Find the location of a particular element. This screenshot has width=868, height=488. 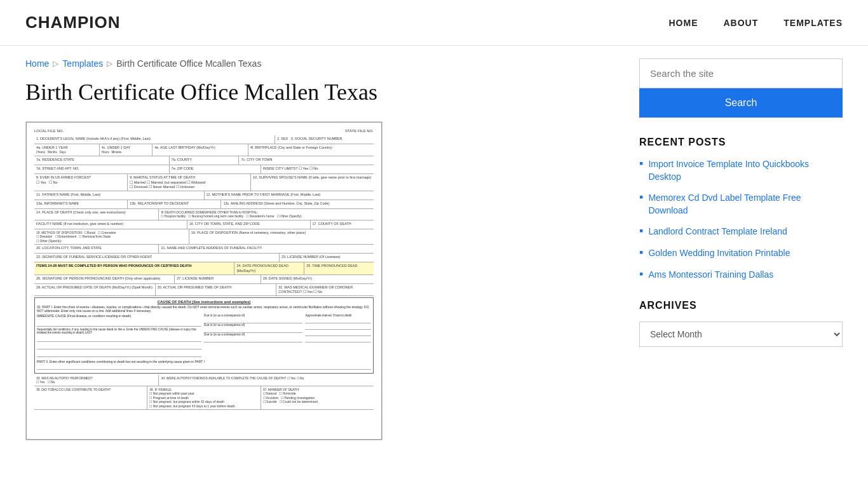

breadcrumb-templates: Templates is located at coordinates (83, 64).